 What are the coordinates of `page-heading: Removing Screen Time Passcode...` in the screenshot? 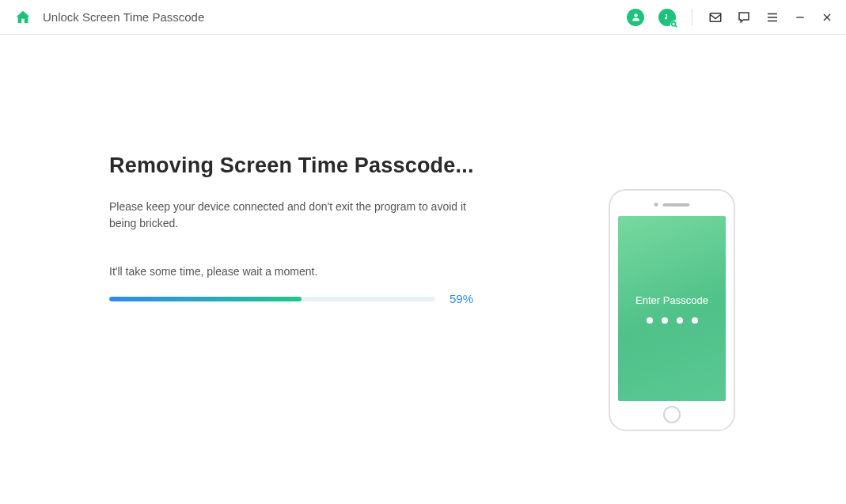 It's located at (296, 166).